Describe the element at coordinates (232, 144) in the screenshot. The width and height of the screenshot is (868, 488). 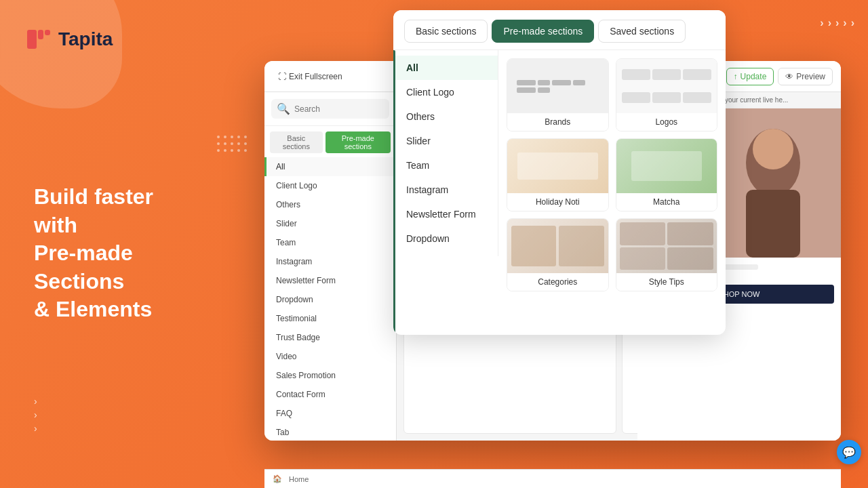
I see `dots-pattern-left` at that location.